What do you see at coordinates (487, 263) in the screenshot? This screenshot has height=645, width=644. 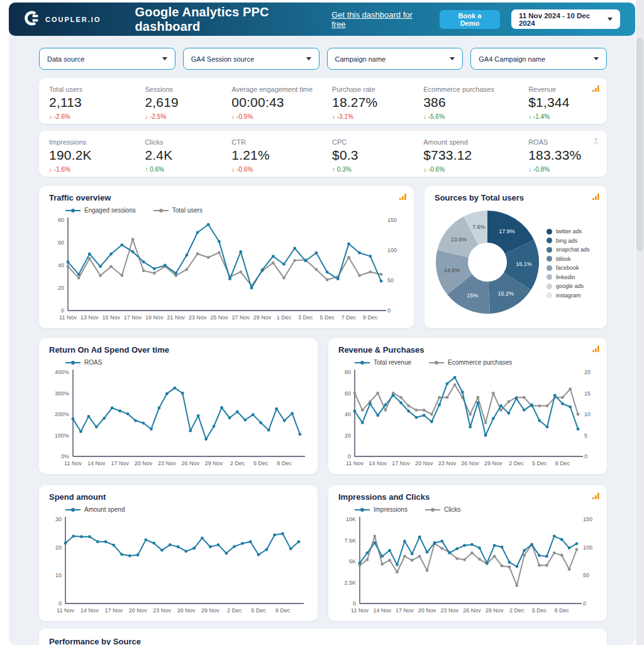 I see `sources-donut-chart: 17.9%16.1%15.2%15%14.6%13.6%7.6%` at bounding box center [487, 263].